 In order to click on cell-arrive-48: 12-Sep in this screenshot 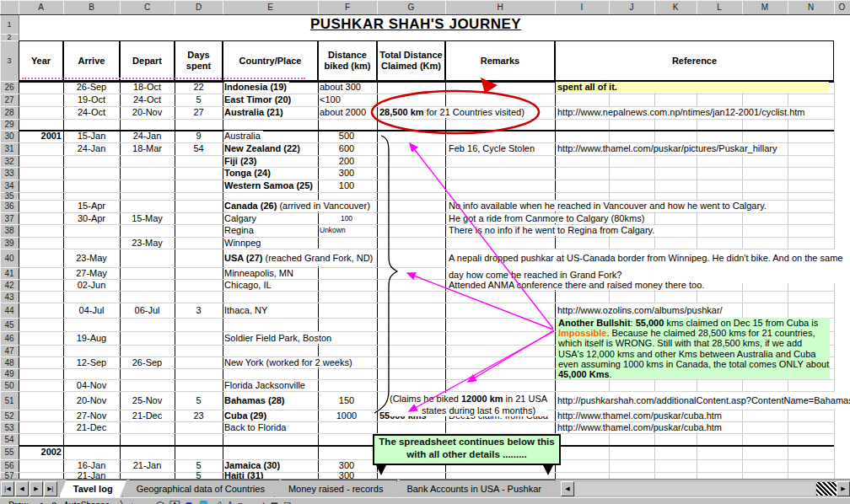, I will do `click(91, 362)`.